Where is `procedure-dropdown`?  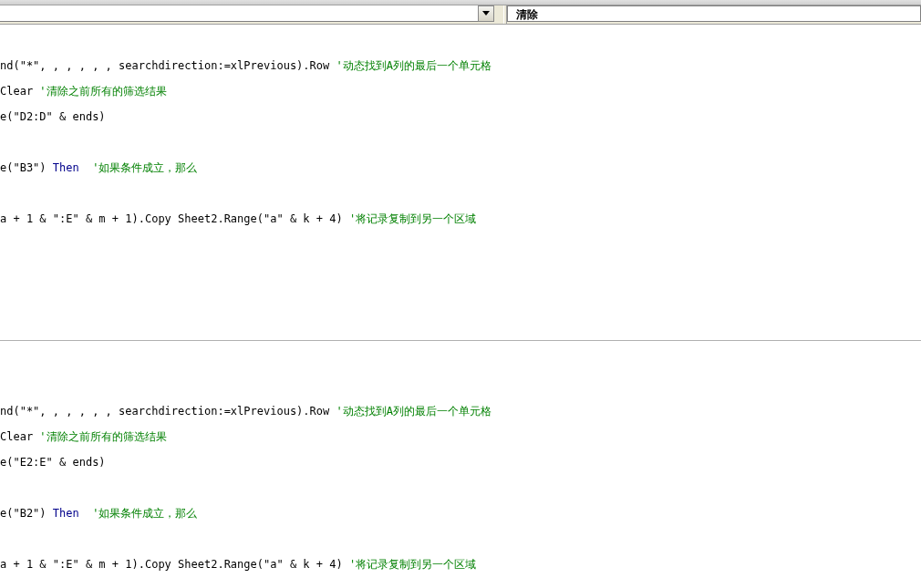 procedure-dropdown is located at coordinates (714, 14).